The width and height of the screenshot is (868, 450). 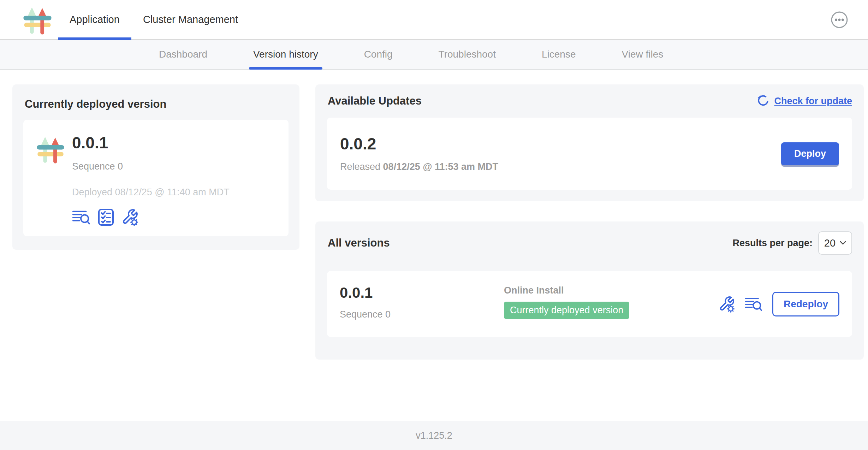 What do you see at coordinates (804, 101) in the screenshot?
I see `check-for-update-link: Check for update` at bounding box center [804, 101].